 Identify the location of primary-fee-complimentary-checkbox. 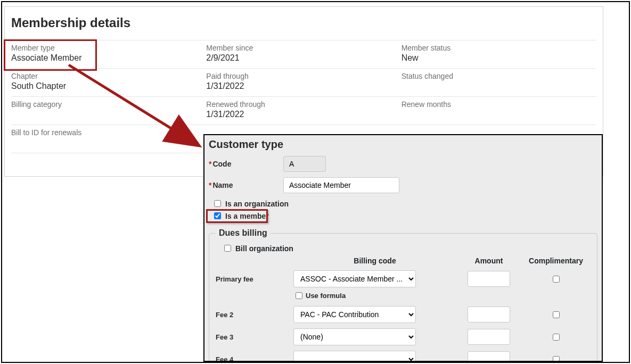
(556, 279).